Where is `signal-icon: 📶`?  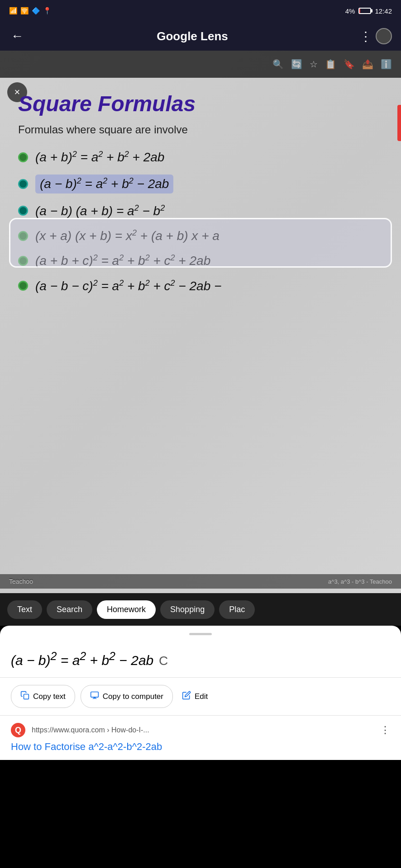
signal-icon: 📶 is located at coordinates (14, 11).